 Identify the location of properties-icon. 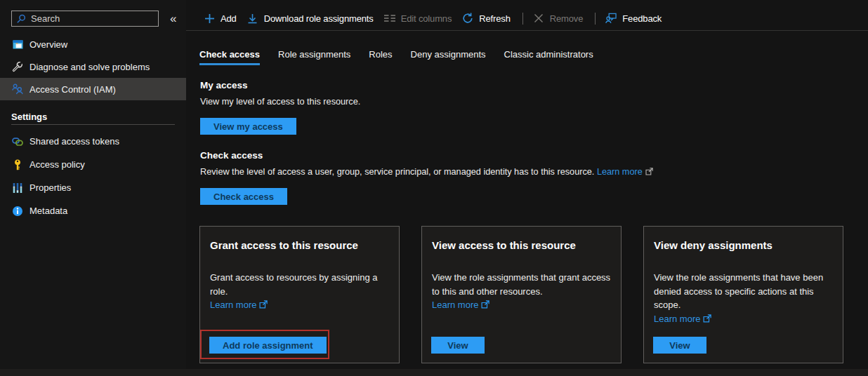
(18, 188).